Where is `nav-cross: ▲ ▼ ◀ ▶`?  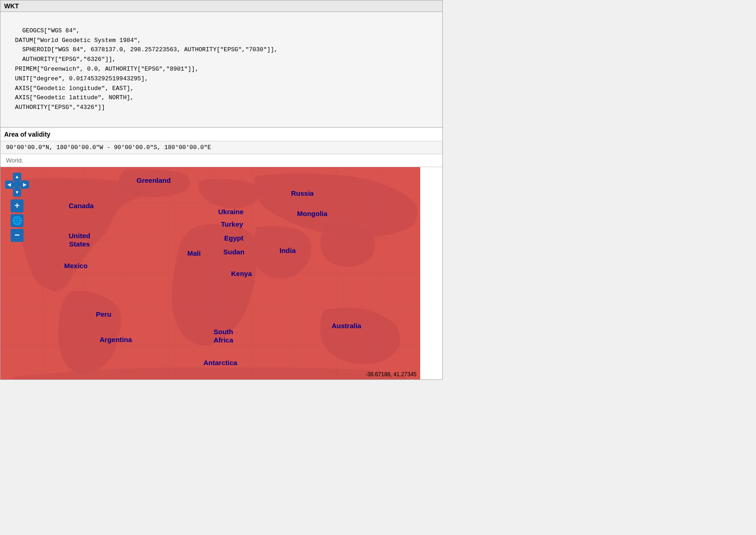 nav-cross: ▲ ▼ ◀ ▶ is located at coordinates (17, 185).